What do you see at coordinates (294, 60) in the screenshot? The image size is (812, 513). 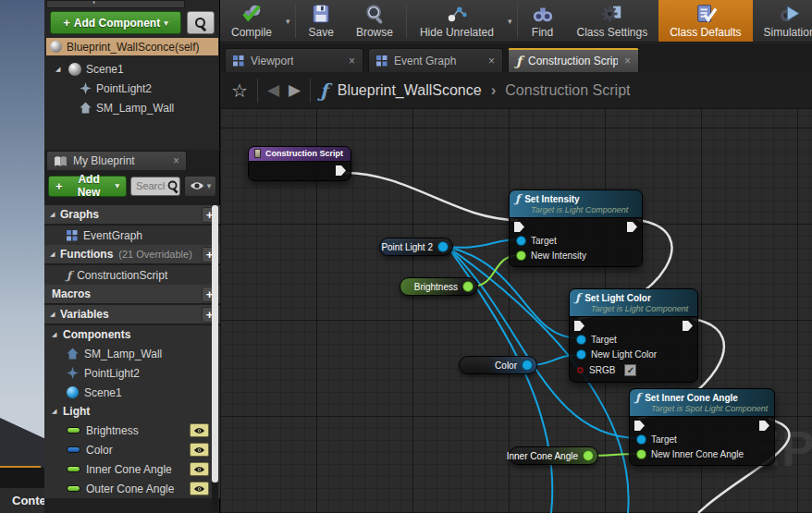 I see `tab-viewport: Viewport ×` at bounding box center [294, 60].